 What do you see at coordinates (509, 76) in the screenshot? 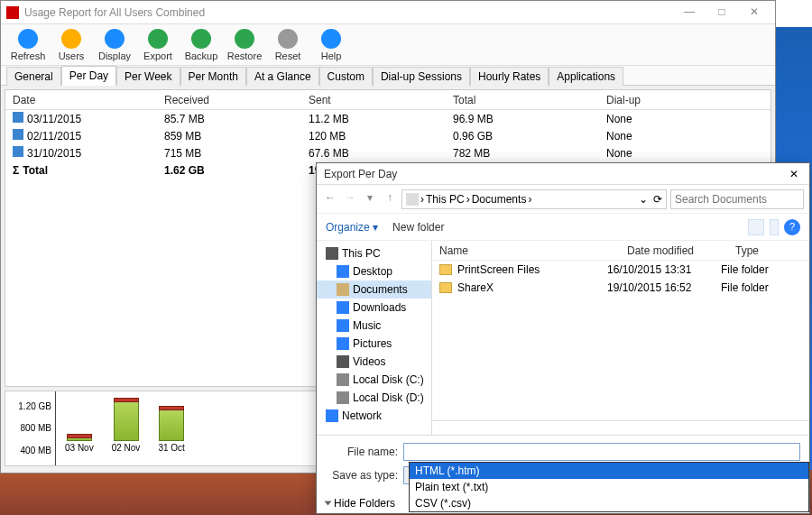
I see `tab-hourly-rates: Hourly Rates` at bounding box center [509, 76].